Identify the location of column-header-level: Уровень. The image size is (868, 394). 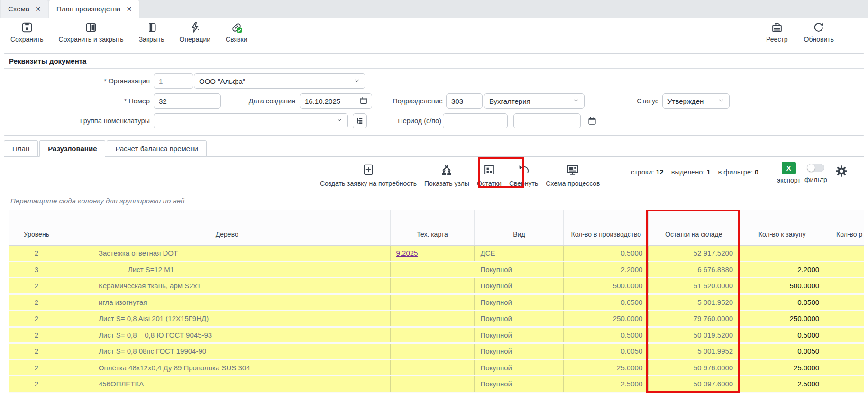
(37, 228).